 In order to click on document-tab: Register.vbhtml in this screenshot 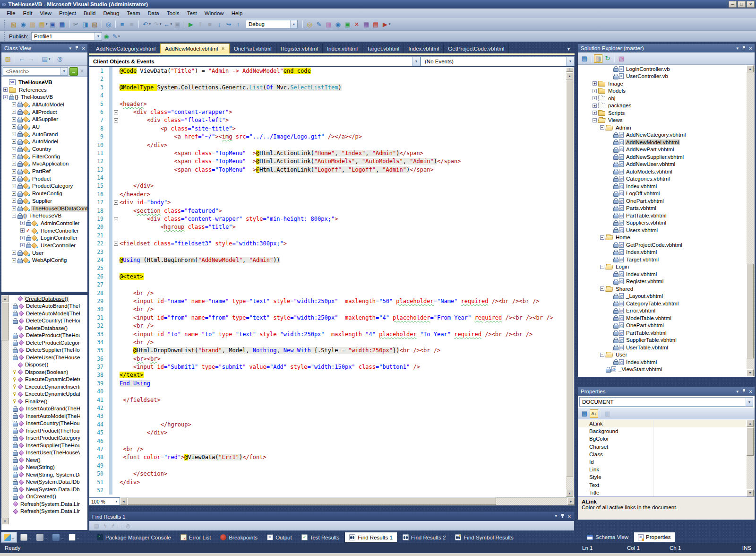, I will do `click(300, 48)`.